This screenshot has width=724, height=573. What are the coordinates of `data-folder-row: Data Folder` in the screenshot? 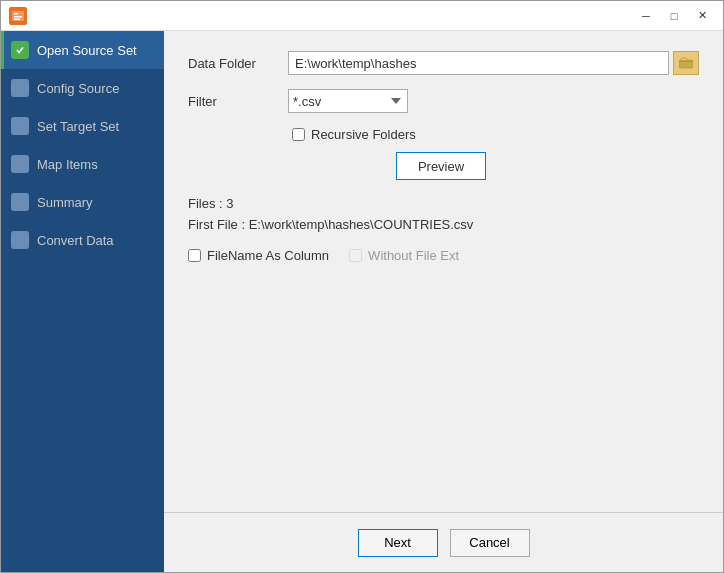 It's located at (444, 63).